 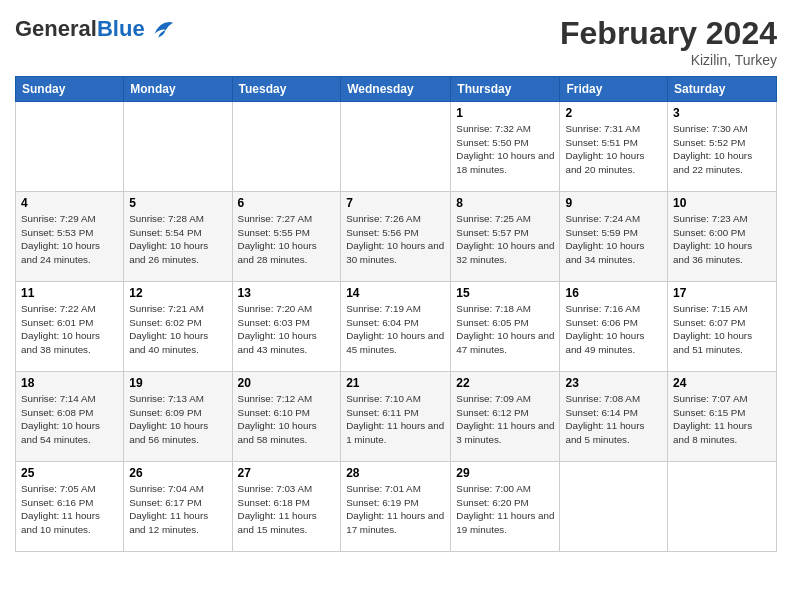 What do you see at coordinates (602, 218) in the screenshot?
I see `sunrise-text: Sunrise: 7:24 AM` at bounding box center [602, 218].